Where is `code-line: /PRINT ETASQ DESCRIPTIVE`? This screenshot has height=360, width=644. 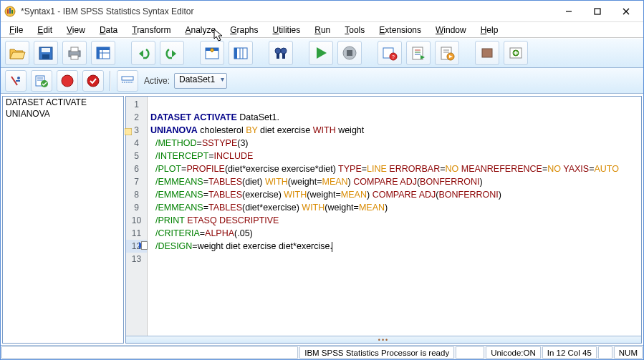
code-line: /PRINT ETASQ DESCRIPTIVE is located at coordinates (394, 220).